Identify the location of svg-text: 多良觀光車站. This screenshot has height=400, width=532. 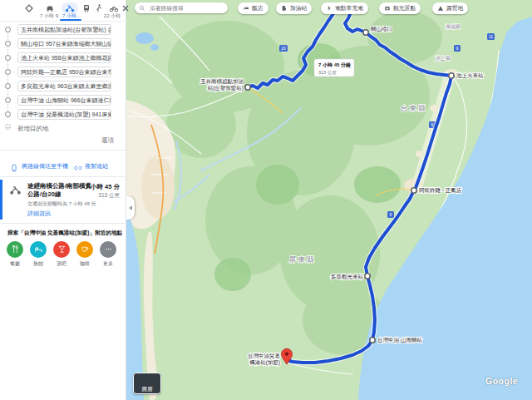
(347, 277).